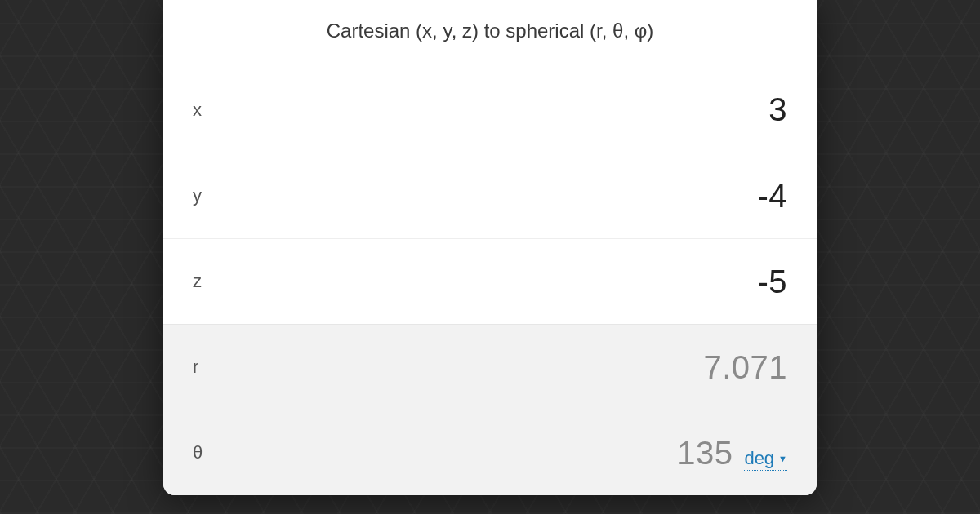 The image size is (980, 514). I want to click on value-r: 7.071, so click(745, 367).